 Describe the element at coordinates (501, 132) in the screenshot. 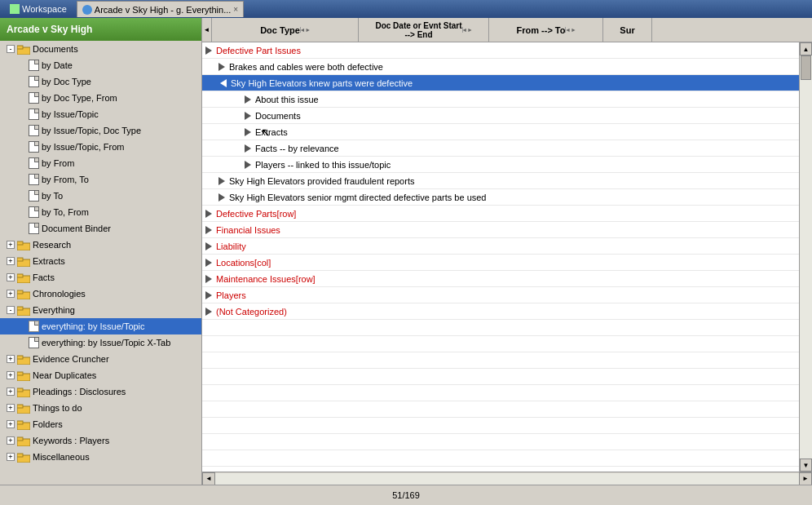

I see `row-extracts-sub: Extracts ↖` at that location.